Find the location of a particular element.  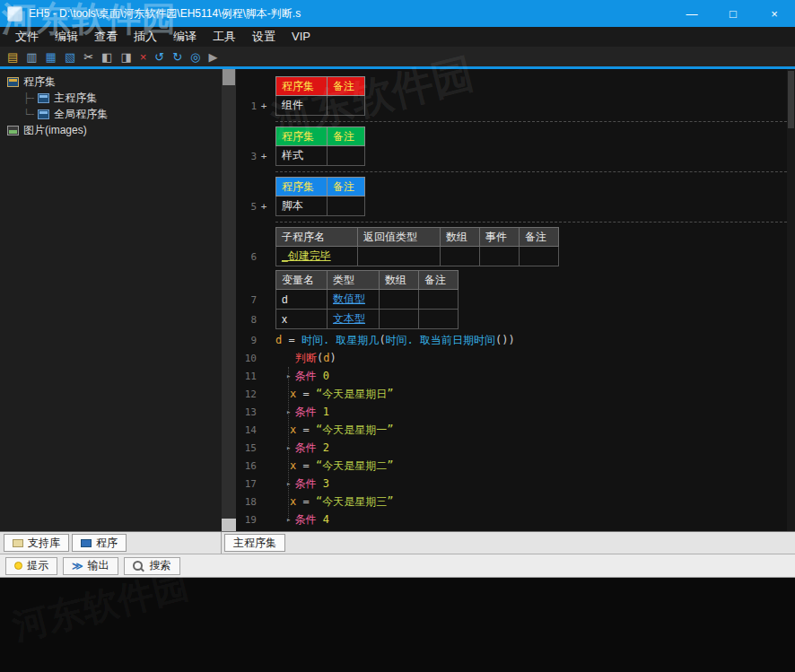

splitter is located at coordinates (229, 300).